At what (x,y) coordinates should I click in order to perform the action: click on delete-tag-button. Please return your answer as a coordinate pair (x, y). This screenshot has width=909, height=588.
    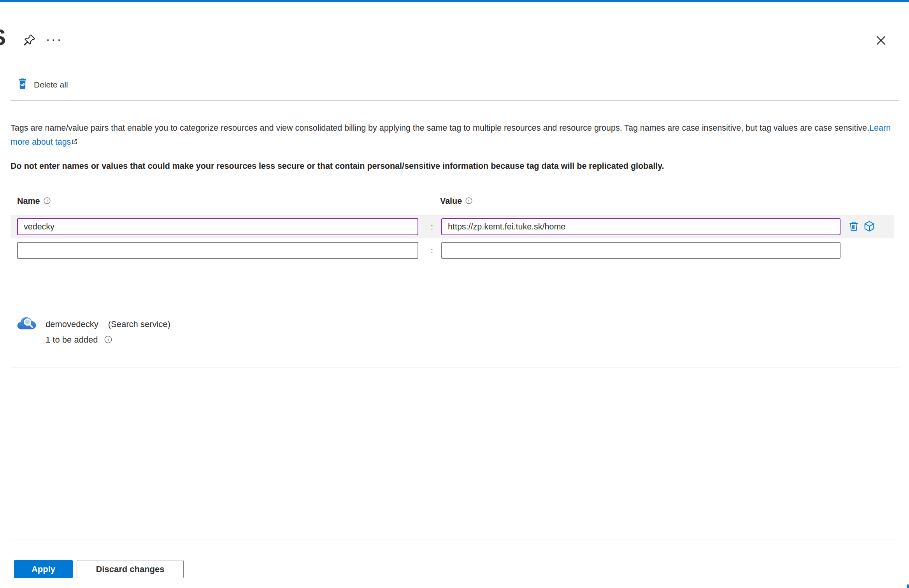
    Looking at the image, I should click on (854, 227).